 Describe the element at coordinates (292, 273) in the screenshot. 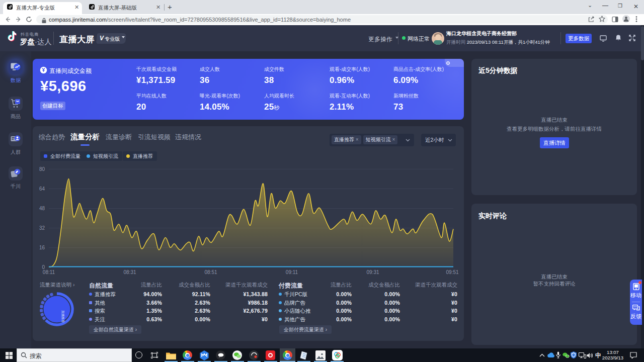

I see `svg-text: 09:11` at that location.